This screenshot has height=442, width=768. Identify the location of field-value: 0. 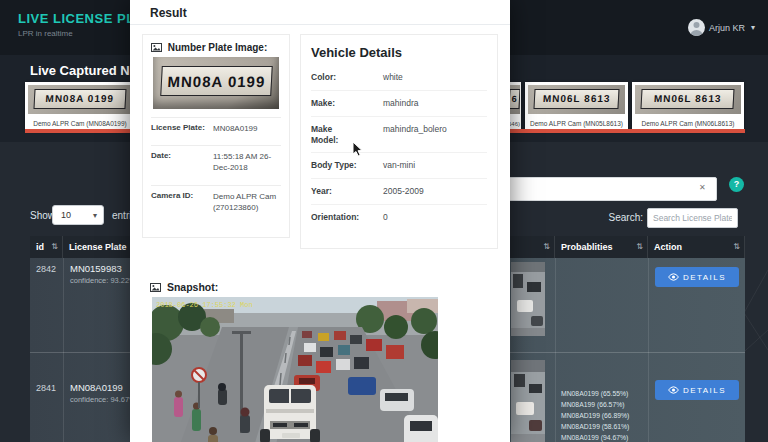
(435, 217).